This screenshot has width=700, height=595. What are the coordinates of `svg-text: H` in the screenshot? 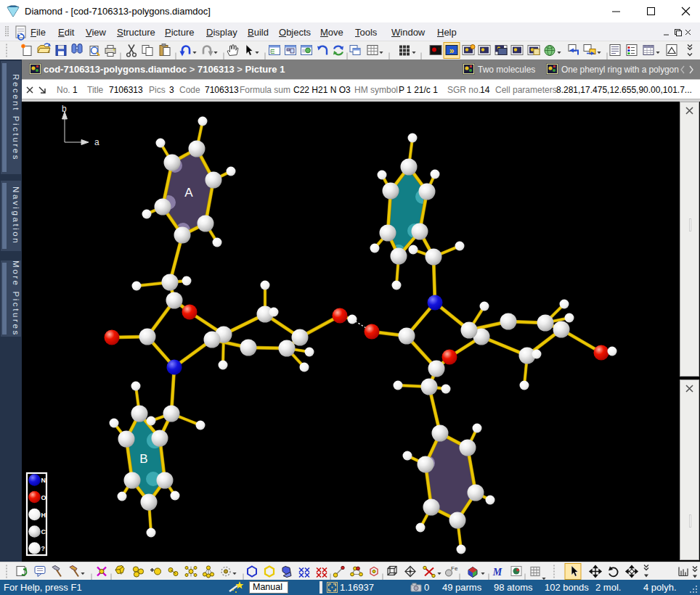 It's located at (44, 515).